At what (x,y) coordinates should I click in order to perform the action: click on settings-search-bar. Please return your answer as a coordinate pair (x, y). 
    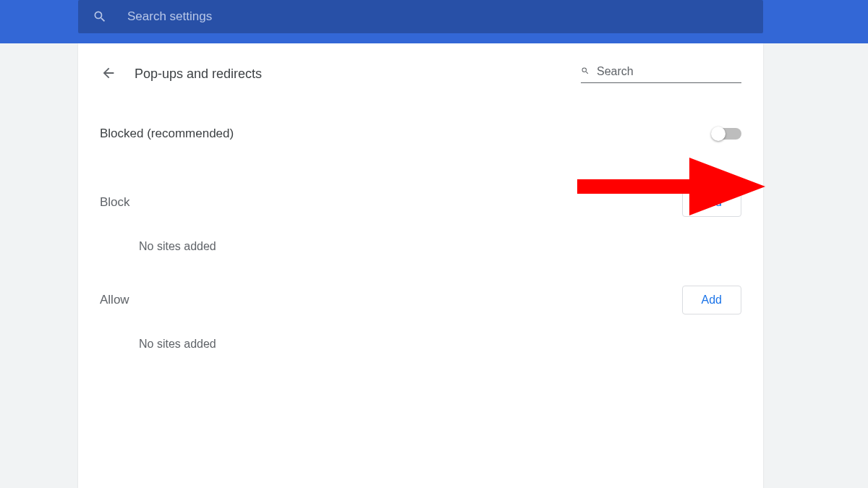
    Looking at the image, I should click on (421, 17).